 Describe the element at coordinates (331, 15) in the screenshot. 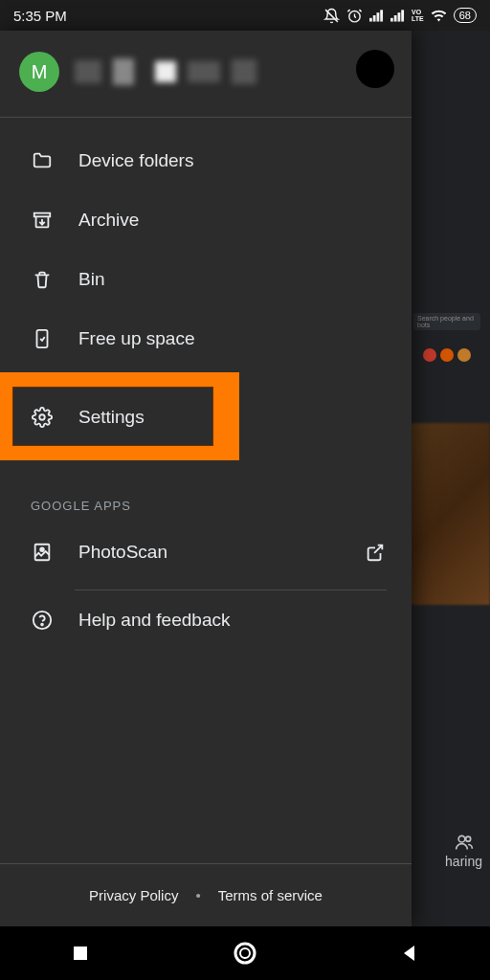

I see `dnd-icon` at that location.